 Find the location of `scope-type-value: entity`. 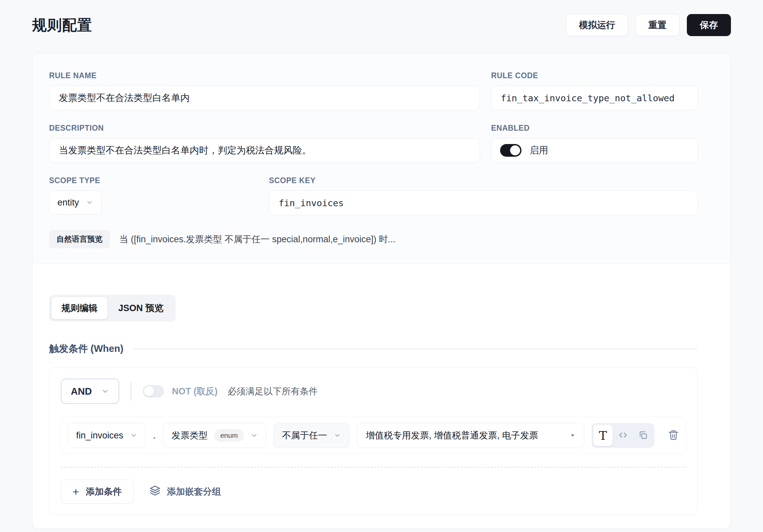

scope-type-value: entity is located at coordinates (68, 203).